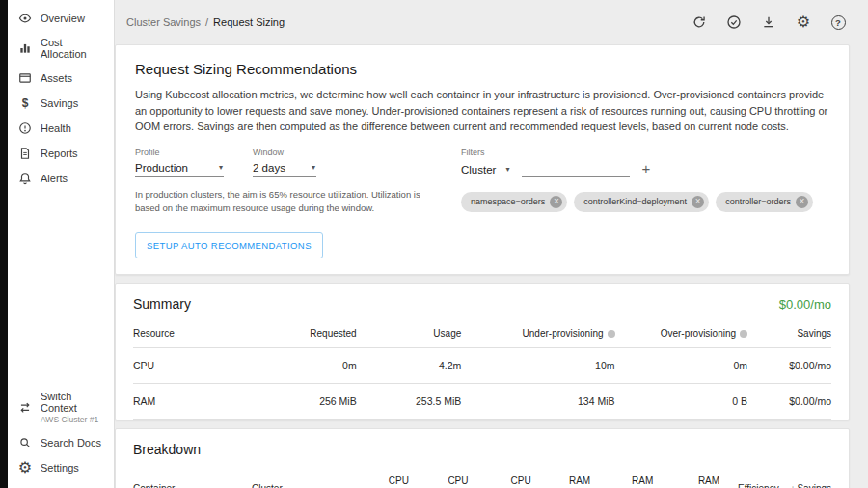 The height and width of the screenshot is (488, 868). Describe the element at coordinates (61, 407) in the screenshot. I see `sidebar-item-switch-context: Switch Context AWS Cluster #1` at that location.